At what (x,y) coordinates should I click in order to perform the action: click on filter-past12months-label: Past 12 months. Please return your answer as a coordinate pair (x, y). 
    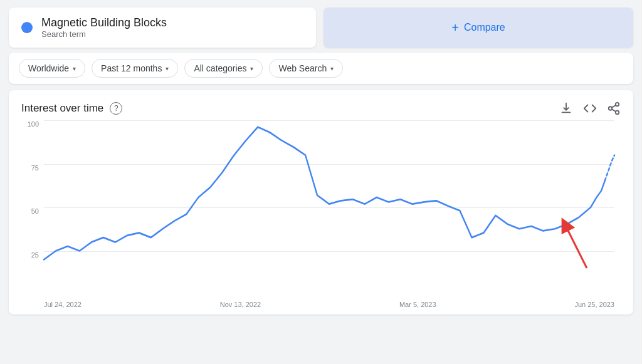
    Looking at the image, I should click on (132, 68).